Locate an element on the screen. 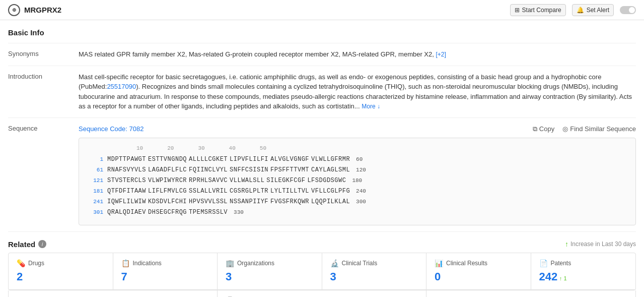 This screenshot has width=644, height=297. seq-start-num: 241 is located at coordinates (97, 202).